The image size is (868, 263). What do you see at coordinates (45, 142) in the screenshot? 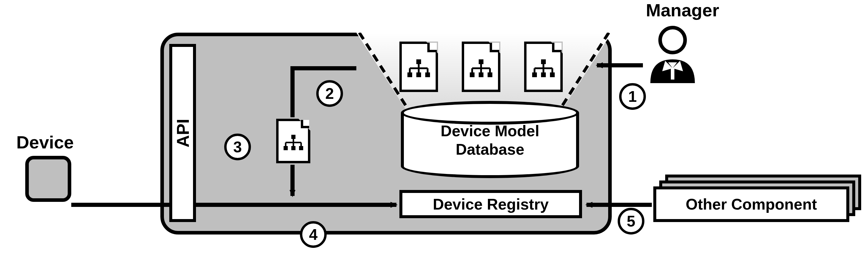
I see `device-label: Device` at bounding box center [45, 142].